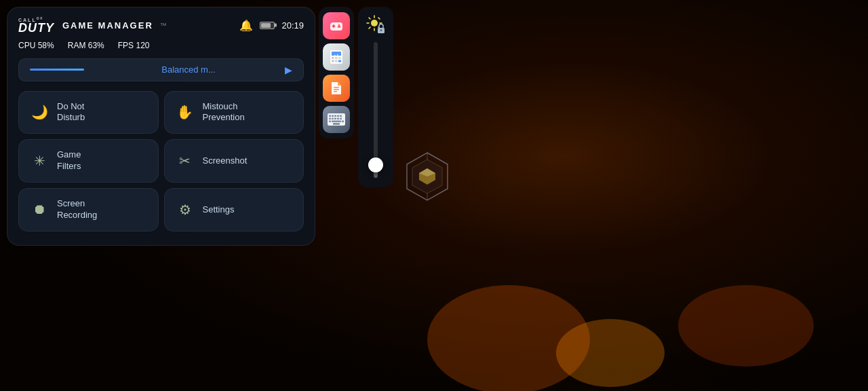 This screenshot has width=868, height=391. What do you see at coordinates (39, 112) in the screenshot?
I see `moon-icon: 🌙` at bounding box center [39, 112].